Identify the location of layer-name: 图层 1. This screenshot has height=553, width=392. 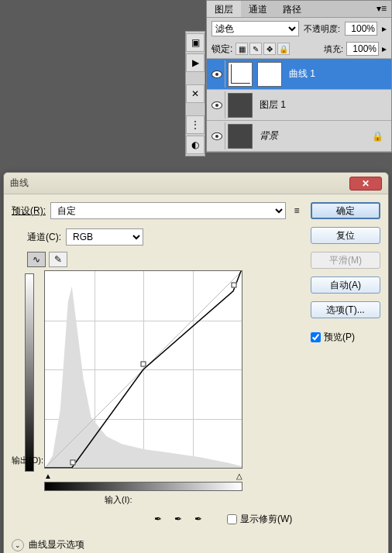
(273, 105).